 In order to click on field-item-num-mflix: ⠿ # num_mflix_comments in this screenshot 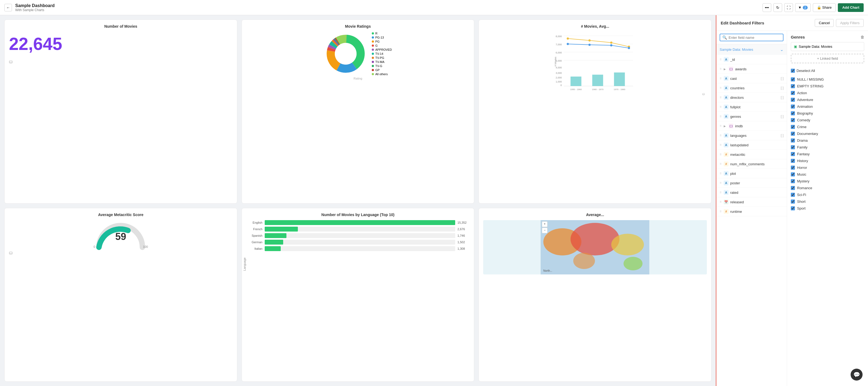, I will do `click(751, 164)`.